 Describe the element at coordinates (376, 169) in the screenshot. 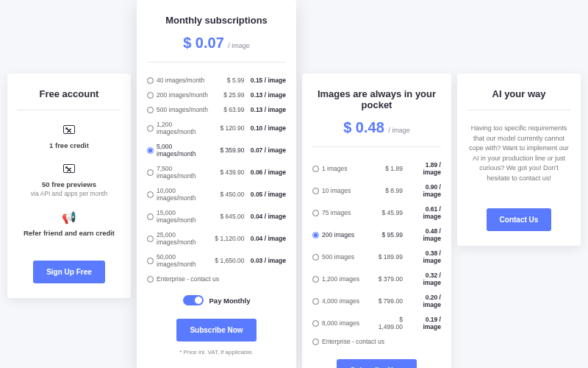

I see `price-option-row: 1 images$ 1.891.89 / image` at that location.